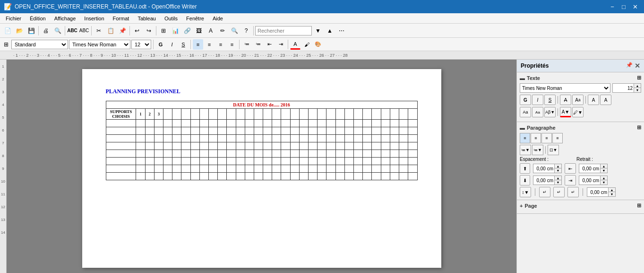 The height and width of the screenshot is (273, 644). Describe the element at coordinates (40, 44) in the screenshot. I see `style-select: Standard` at that location.